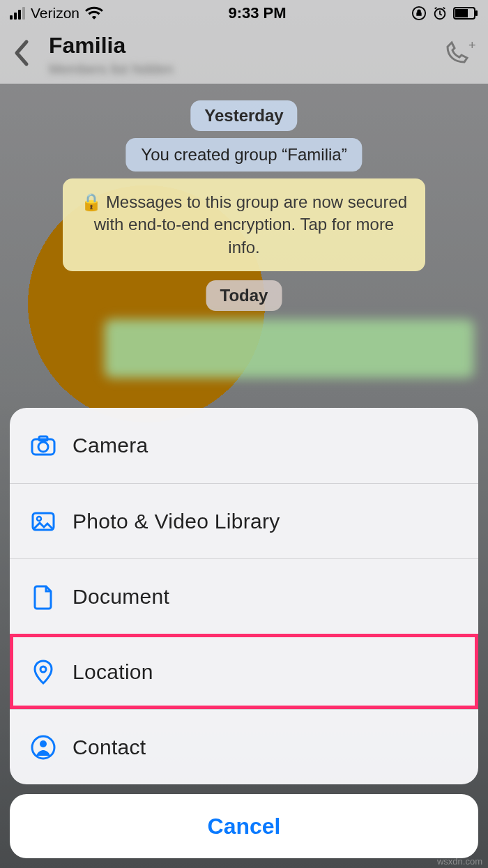  Describe the element at coordinates (94, 13) in the screenshot. I see `wifi-icon` at that location.